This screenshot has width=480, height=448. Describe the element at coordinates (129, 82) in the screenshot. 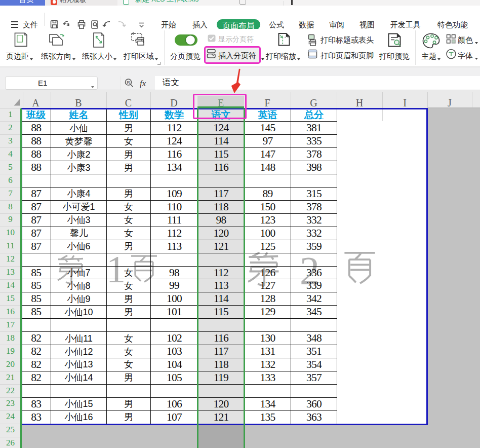

I see `svg-text: R` at that location.